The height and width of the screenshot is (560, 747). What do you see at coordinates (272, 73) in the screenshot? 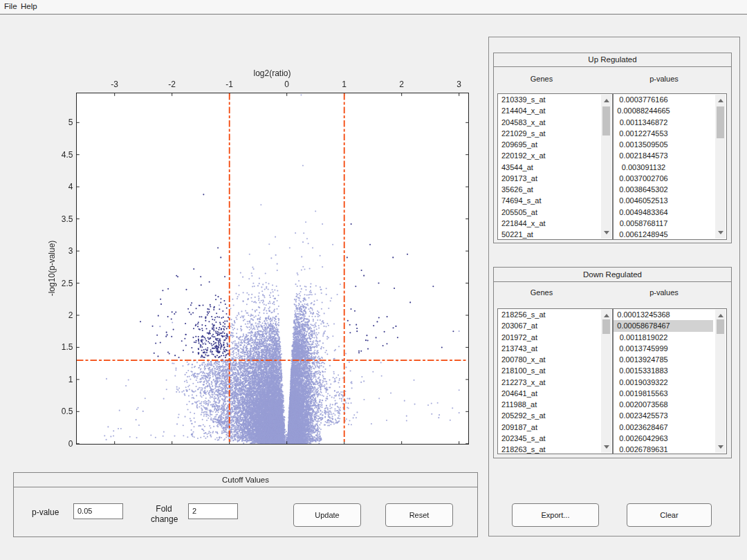
I see `svg-text: log2(ratio)` at bounding box center [272, 73].